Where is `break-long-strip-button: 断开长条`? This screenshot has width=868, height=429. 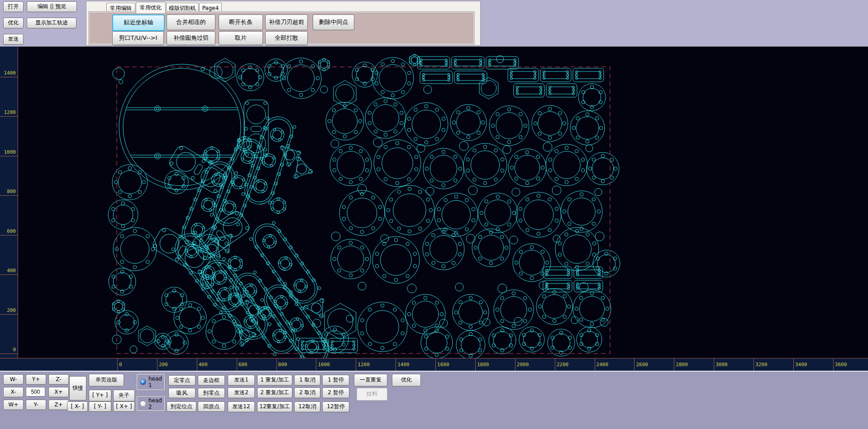 break-long-strip-button: 断开长条 is located at coordinates (241, 23).